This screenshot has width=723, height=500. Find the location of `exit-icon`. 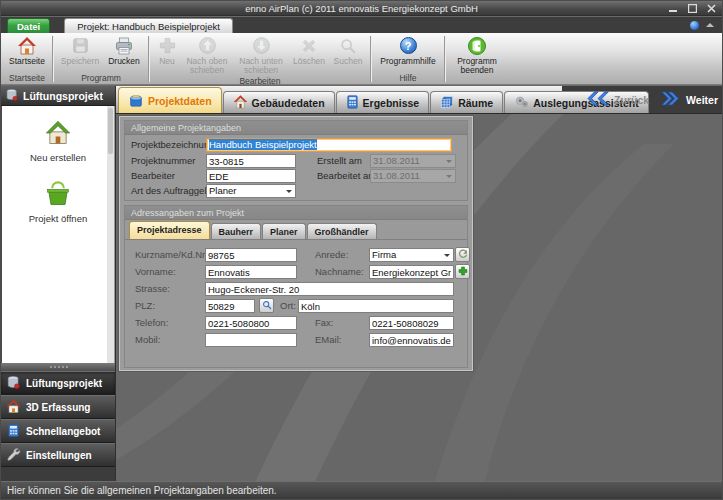

exit-icon is located at coordinates (477, 46).